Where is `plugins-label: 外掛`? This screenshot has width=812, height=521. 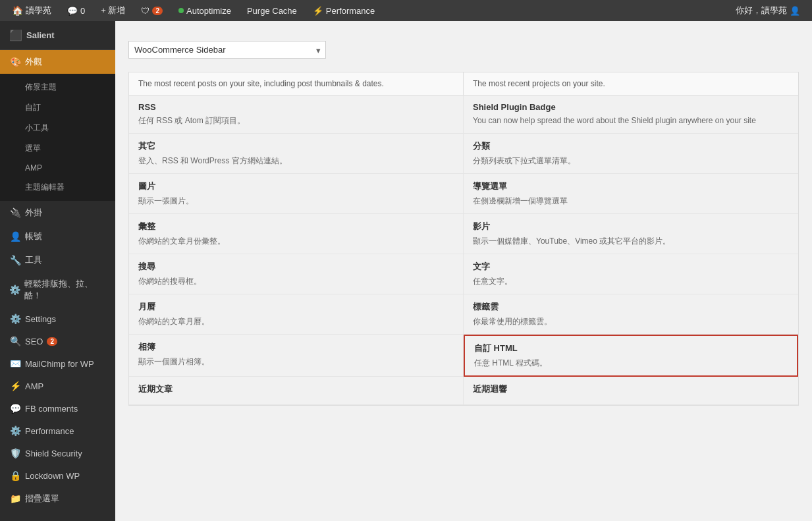
plugins-label: 外掛 is located at coordinates (34, 213).